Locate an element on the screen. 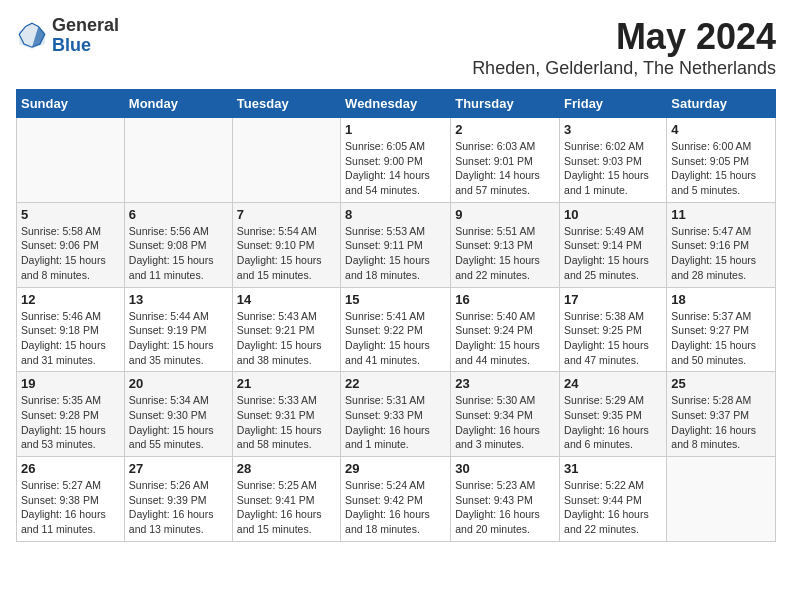 This screenshot has height=612, width=792. calendar-cell: 20Sunrise: 5:34 AM Sunset: 9:30 PM Dayli… is located at coordinates (178, 414).